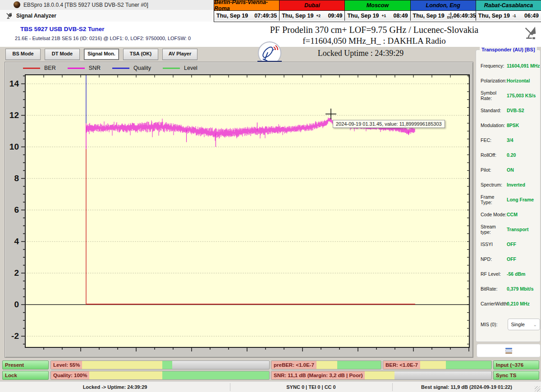  I want to click on transponder-label: Polarization:, so click(494, 81).